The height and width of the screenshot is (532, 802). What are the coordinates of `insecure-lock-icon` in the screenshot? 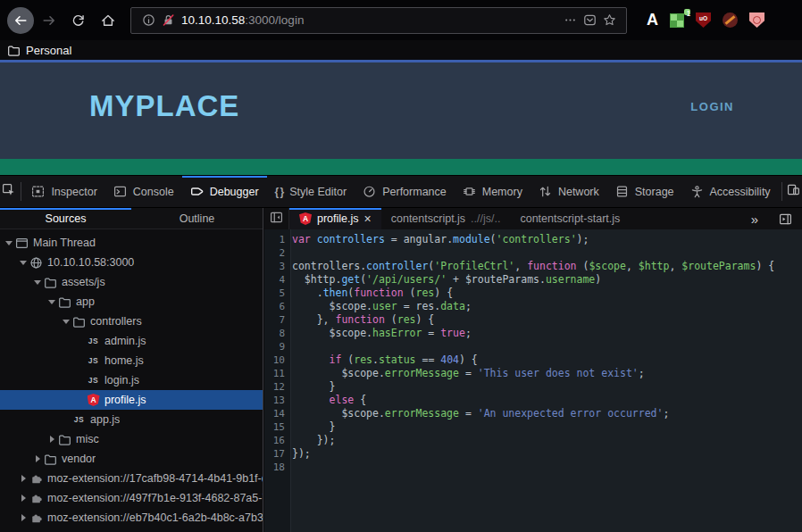 It's located at (168, 20).